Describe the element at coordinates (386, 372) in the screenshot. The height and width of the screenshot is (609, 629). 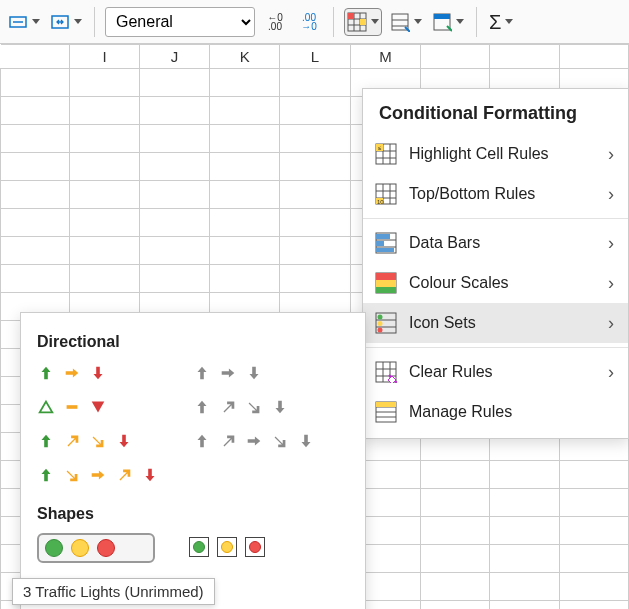
I see `clear-rules-icon` at that location.